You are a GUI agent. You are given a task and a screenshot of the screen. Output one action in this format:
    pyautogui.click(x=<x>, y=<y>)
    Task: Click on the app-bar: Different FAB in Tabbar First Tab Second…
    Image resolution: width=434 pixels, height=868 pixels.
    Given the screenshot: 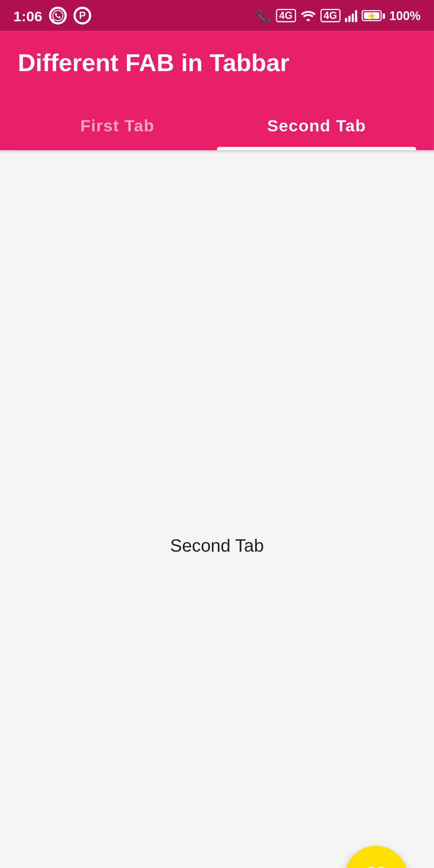 What is the action you would take?
    pyautogui.click(x=217, y=91)
    